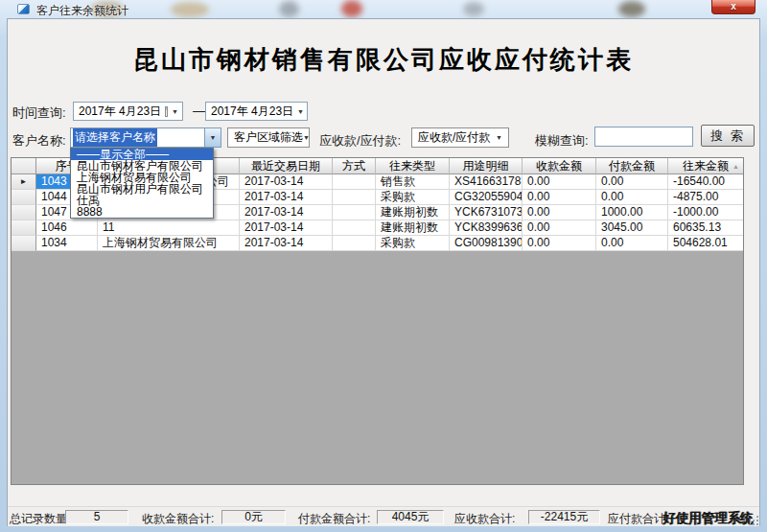  I want to click on received-total-value: 0元, so click(253, 518).